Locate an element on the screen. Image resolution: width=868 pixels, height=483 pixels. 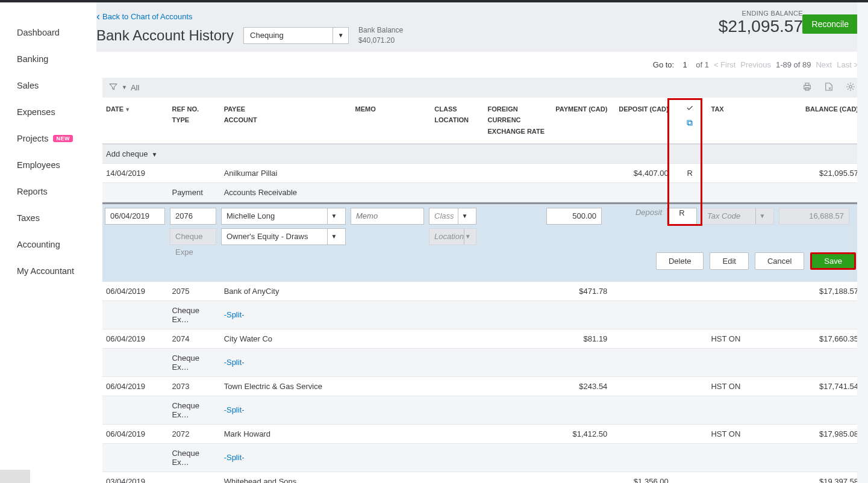
copy-icon is located at coordinates (690, 123).